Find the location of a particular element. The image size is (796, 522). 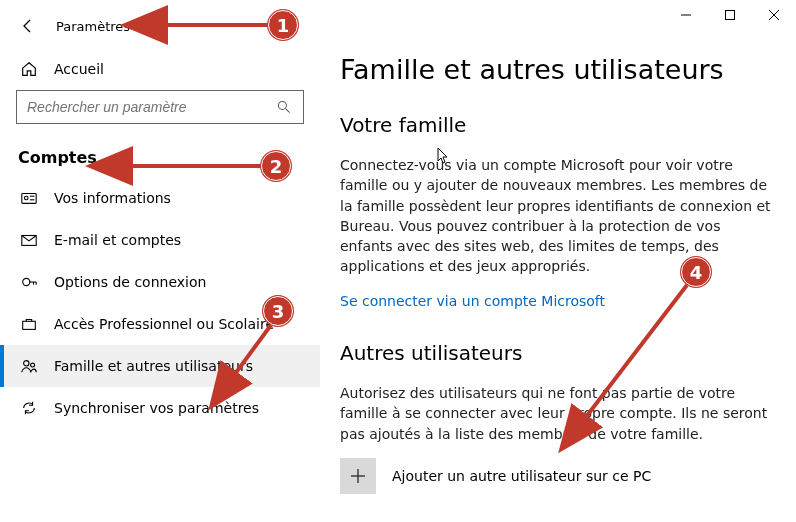

others-section-title: Autres utilisateurs is located at coordinates (556, 353).